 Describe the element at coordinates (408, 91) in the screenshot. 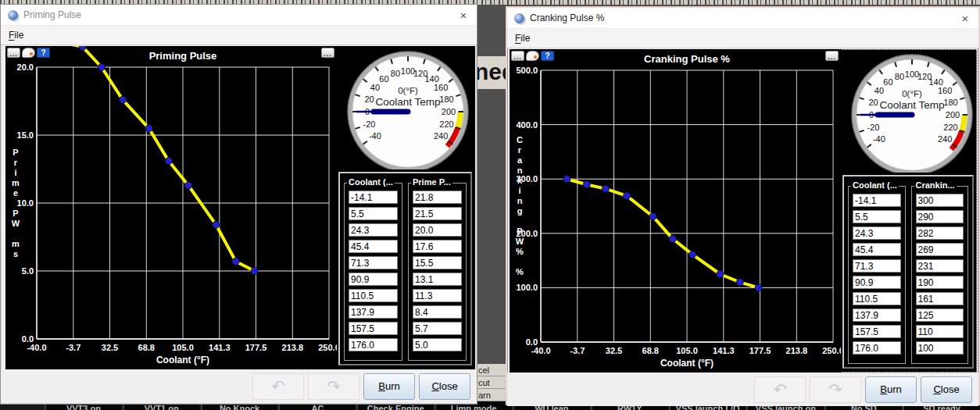

I see `svg-text: 0(°F)` at that location.